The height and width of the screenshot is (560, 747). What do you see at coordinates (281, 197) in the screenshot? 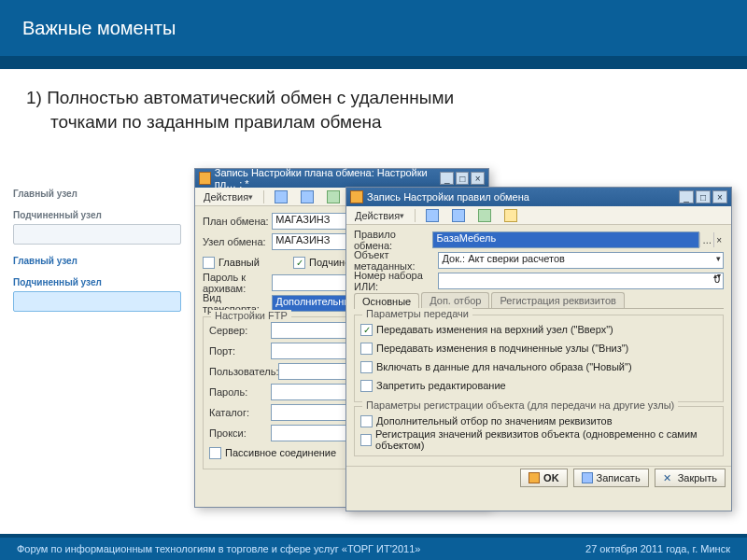
I see `window1-back-icon` at bounding box center [281, 197].